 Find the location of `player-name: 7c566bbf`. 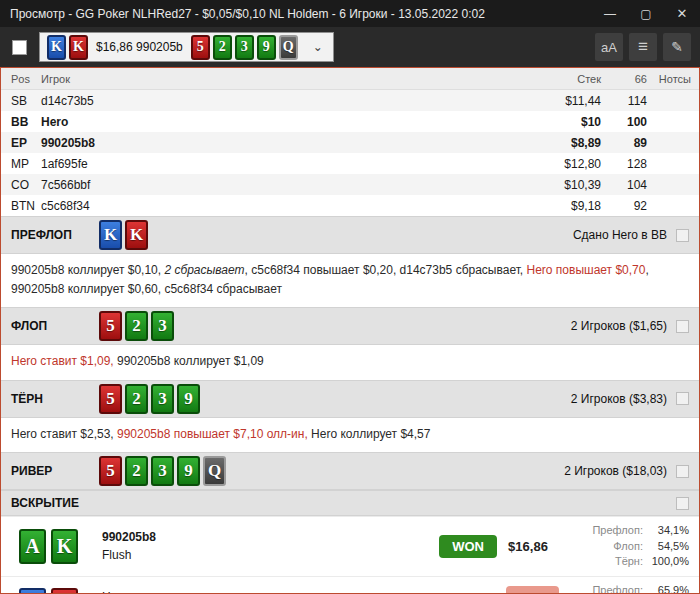

player-name: 7c566bbf is located at coordinates (276, 185).